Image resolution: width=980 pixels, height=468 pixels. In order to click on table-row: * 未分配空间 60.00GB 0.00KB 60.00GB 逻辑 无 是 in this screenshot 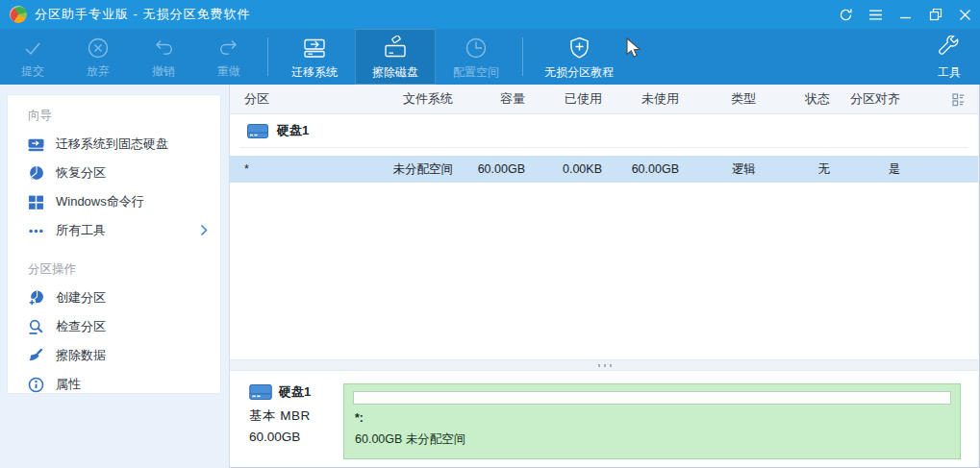, I will do `click(604, 169)`.